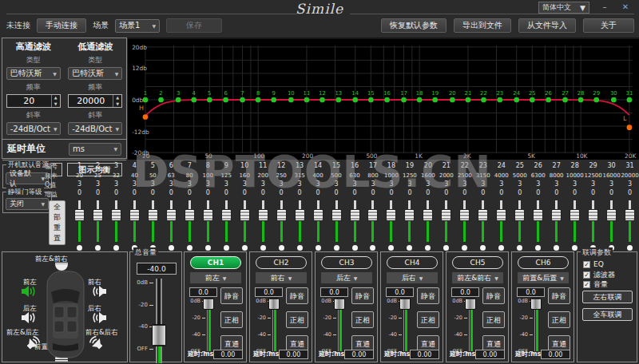  What do you see at coordinates (27, 179) in the screenshot?
I see `boot-source-select: 设备默认▼` at bounding box center [27, 179].